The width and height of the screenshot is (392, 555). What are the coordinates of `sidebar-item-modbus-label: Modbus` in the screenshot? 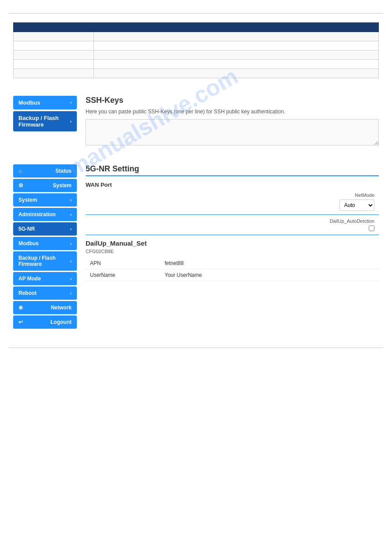 It's located at (29, 103).